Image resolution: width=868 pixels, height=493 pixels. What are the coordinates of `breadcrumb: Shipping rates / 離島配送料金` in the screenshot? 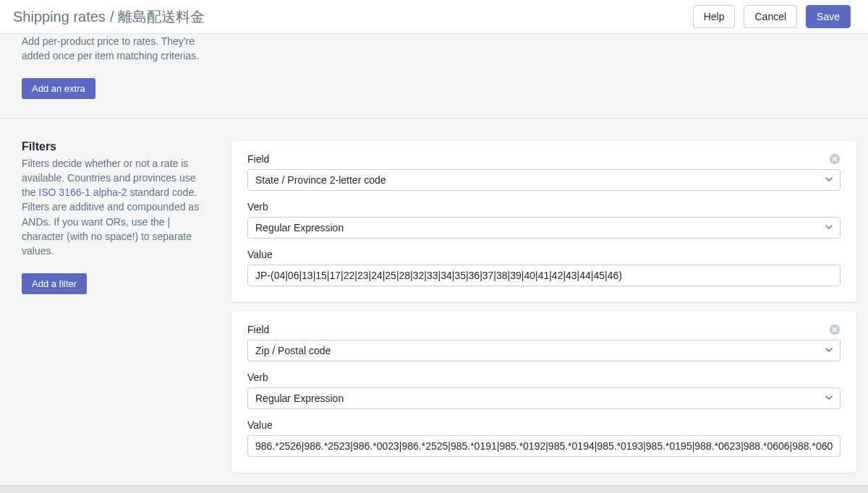 It's located at (109, 17).